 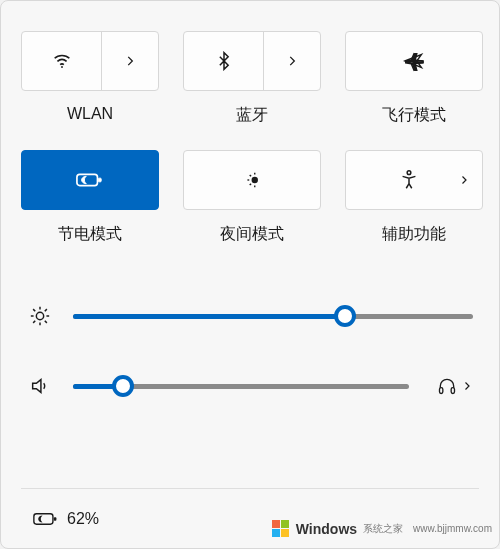 What do you see at coordinates (414, 234) in the screenshot?
I see `accessibility-label: 辅助功能` at bounding box center [414, 234].